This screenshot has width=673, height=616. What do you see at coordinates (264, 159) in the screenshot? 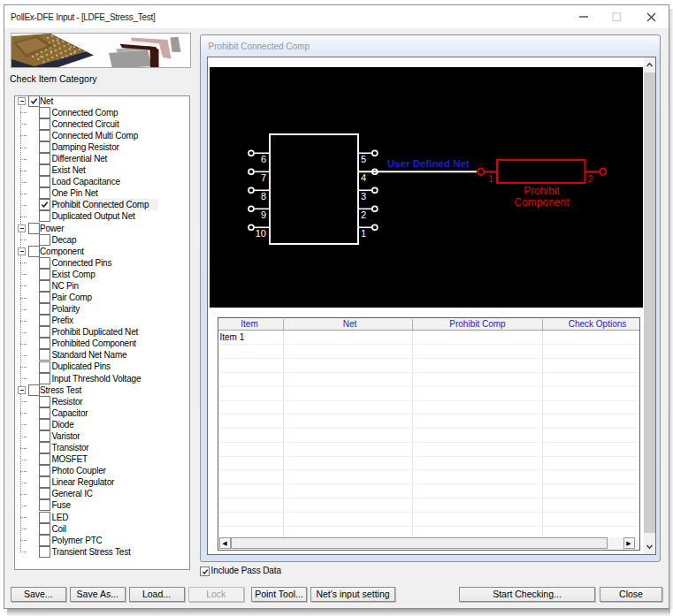
I see `svg-text: 6` at bounding box center [264, 159].